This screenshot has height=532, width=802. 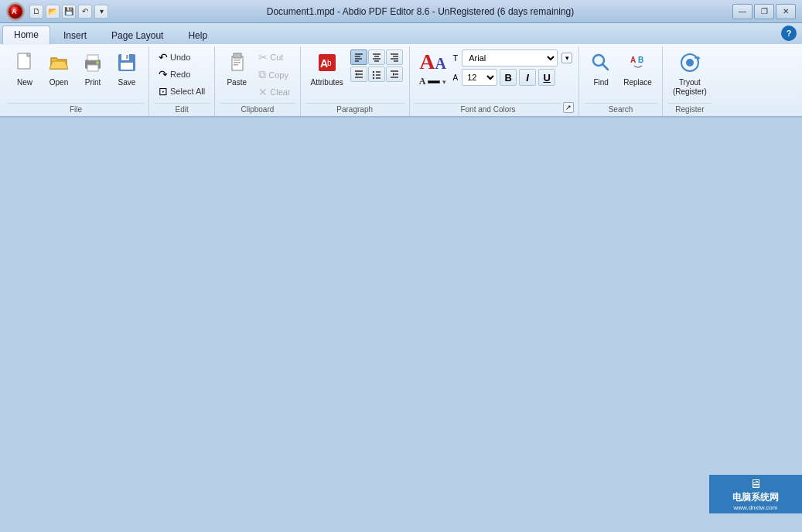 What do you see at coordinates (187, 91) in the screenshot?
I see `selectall-label: Select All` at bounding box center [187, 91].